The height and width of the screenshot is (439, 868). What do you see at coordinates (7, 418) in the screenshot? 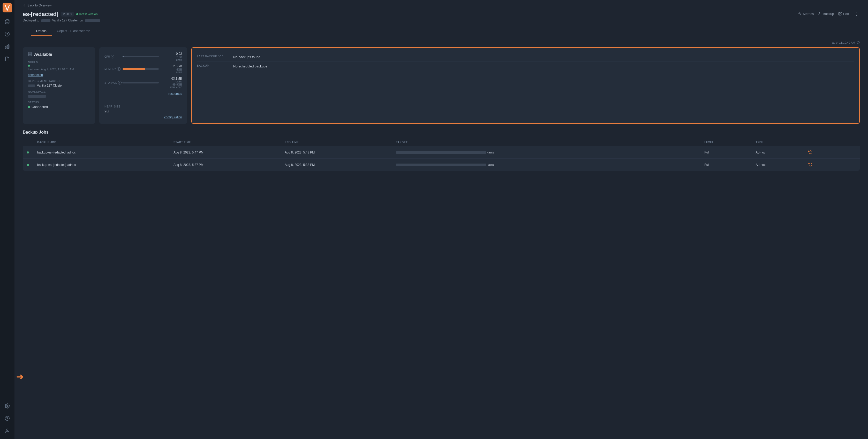
I see `sidebar-item-help` at bounding box center [7, 418].